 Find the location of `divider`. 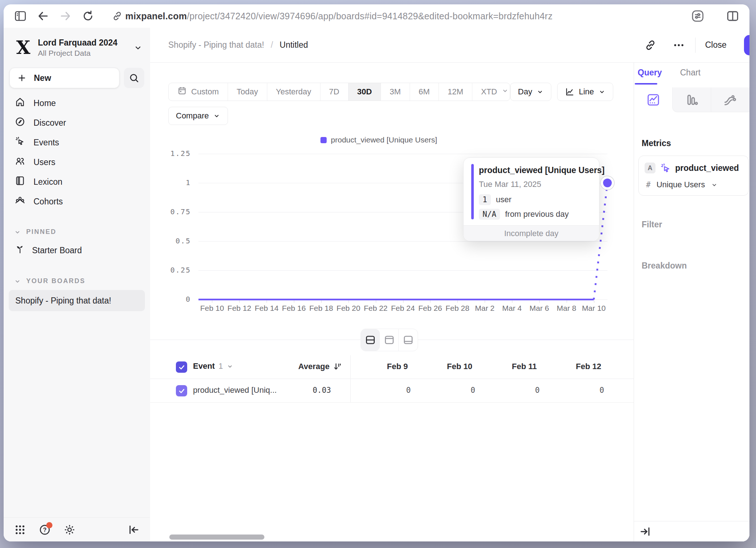

divider is located at coordinates (696, 45).